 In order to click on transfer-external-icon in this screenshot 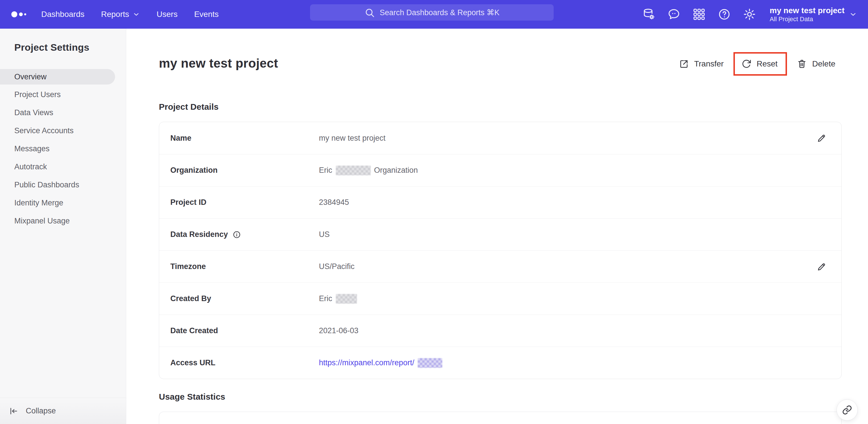, I will do `click(684, 64)`.